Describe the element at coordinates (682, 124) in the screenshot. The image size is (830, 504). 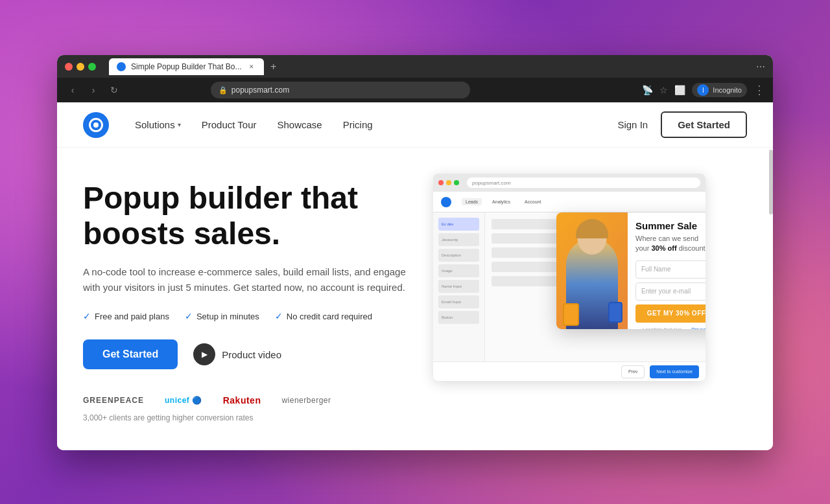
I see `nav-right-actions: Sign In Get Started` at that location.